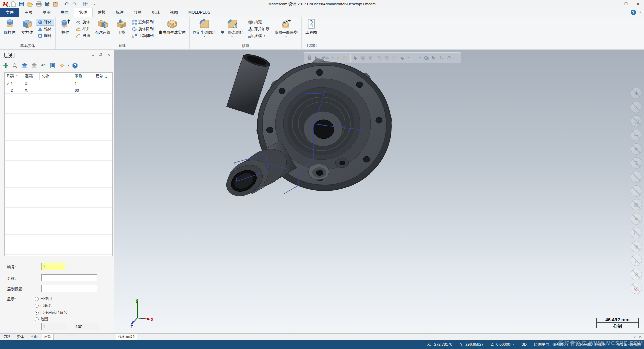 Image resolution: width=644 pixels, height=349 pixels. What do you see at coordinates (62, 66) in the screenshot?
I see `settings-gear-icon: ⚙` at bounding box center [62, 66].